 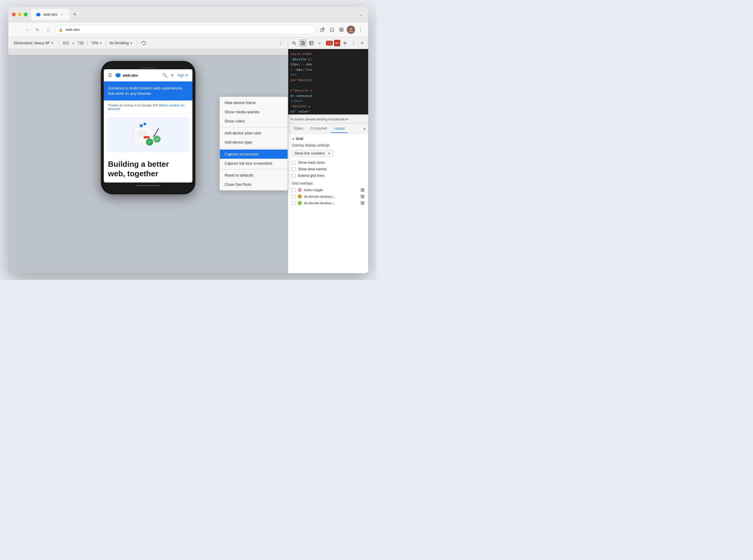 What do you see at coordinates (148, 126) in the screenshot?
I see `phone-screen: ☰ web.dev` at bounding box center [148, 126].